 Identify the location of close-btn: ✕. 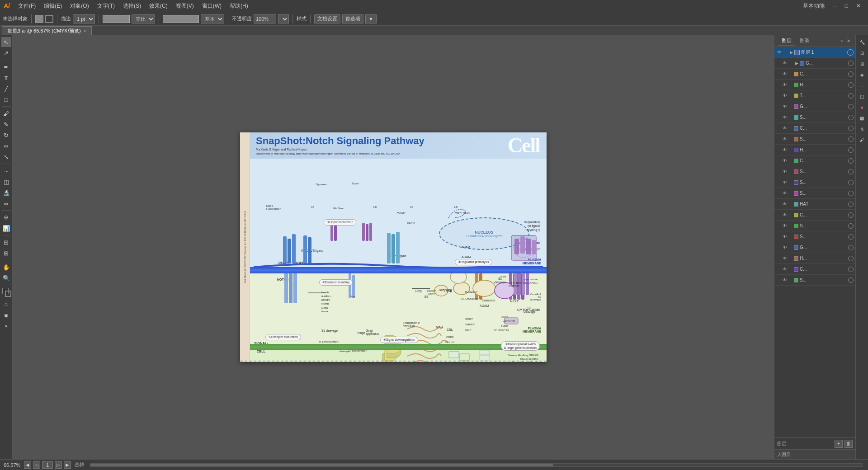
(859, 6).